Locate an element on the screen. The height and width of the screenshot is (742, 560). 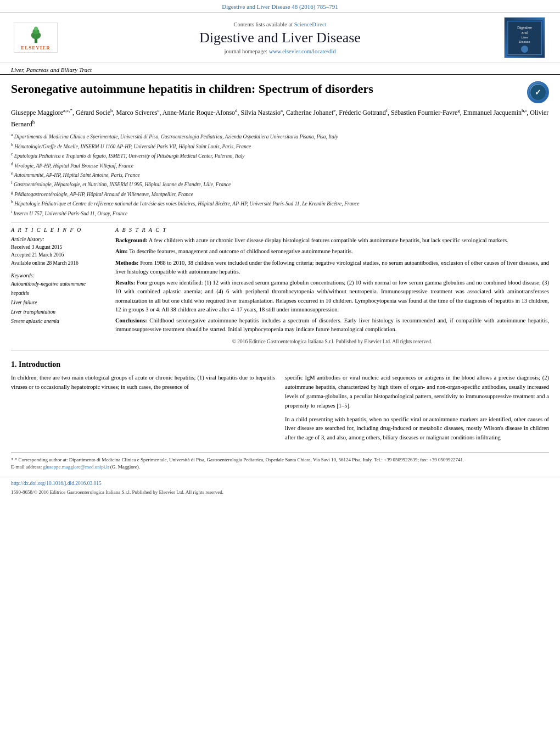
keyword-3: Liver transplantation is located at coordinates (58, 312).